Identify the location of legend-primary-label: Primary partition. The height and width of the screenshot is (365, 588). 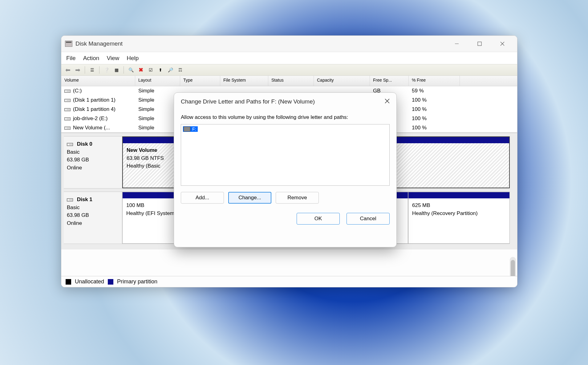
(137, 282).